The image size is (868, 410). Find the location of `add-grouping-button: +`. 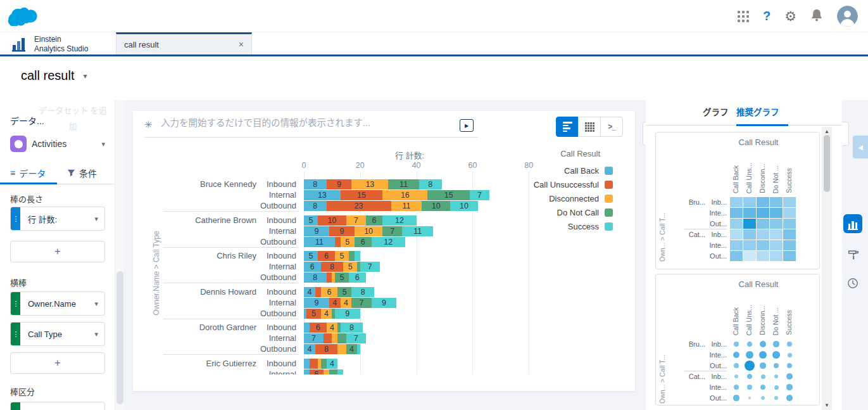

add-grouping-button: + is located at coordinates (58, 363).